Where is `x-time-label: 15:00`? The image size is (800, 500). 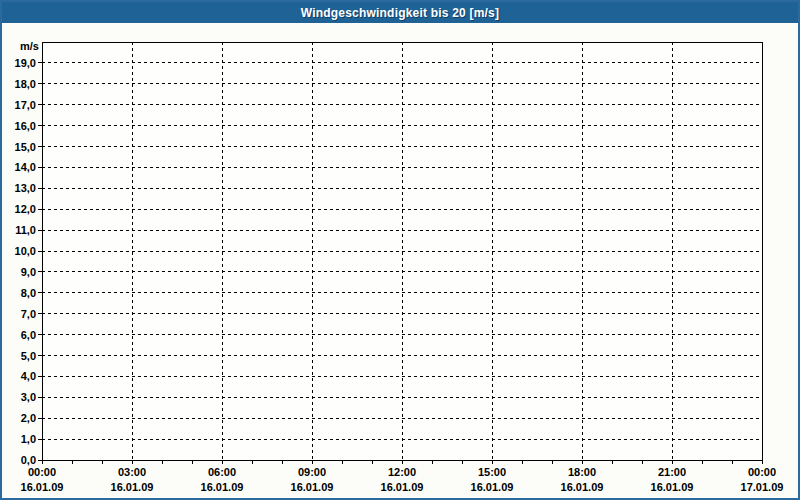
x-time-label: 15:00 is located at coordinates (492, 472).